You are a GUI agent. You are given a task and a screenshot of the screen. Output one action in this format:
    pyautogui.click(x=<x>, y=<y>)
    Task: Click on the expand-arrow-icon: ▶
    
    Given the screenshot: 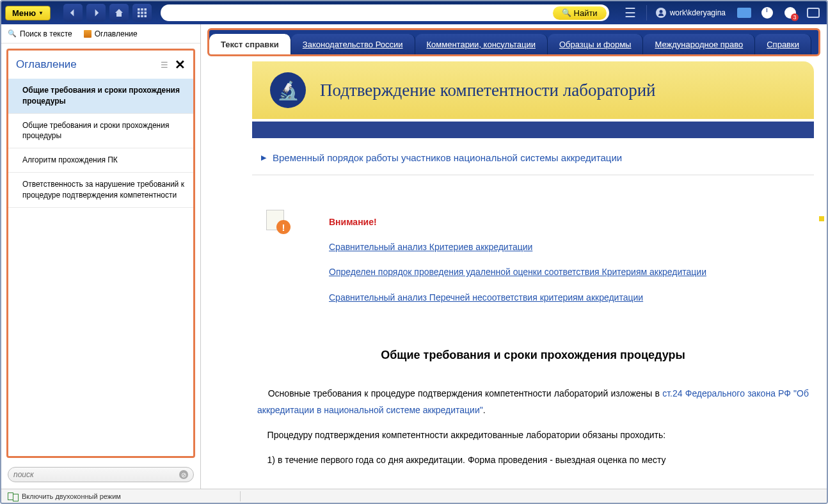 What is the action you would take?
    pyautogui.click(x=264, y=157)
    